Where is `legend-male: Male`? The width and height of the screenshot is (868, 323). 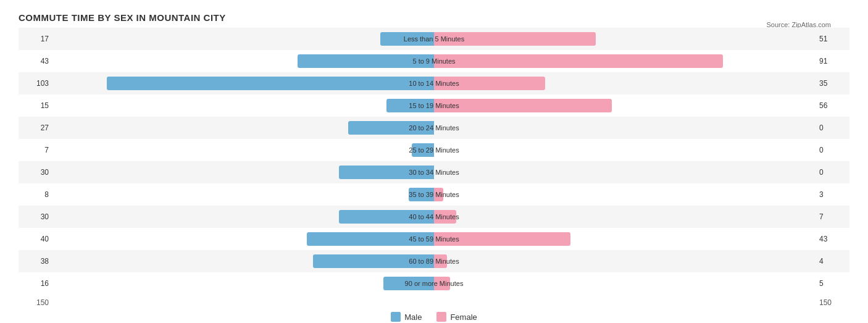
legend-male: Male is located at coordinates (406, 317).